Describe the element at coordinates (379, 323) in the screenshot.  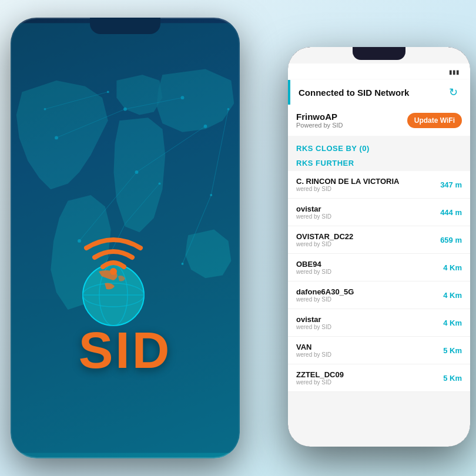
I see `network-item-5: ovistar wered by SID 4 Km` at that location.